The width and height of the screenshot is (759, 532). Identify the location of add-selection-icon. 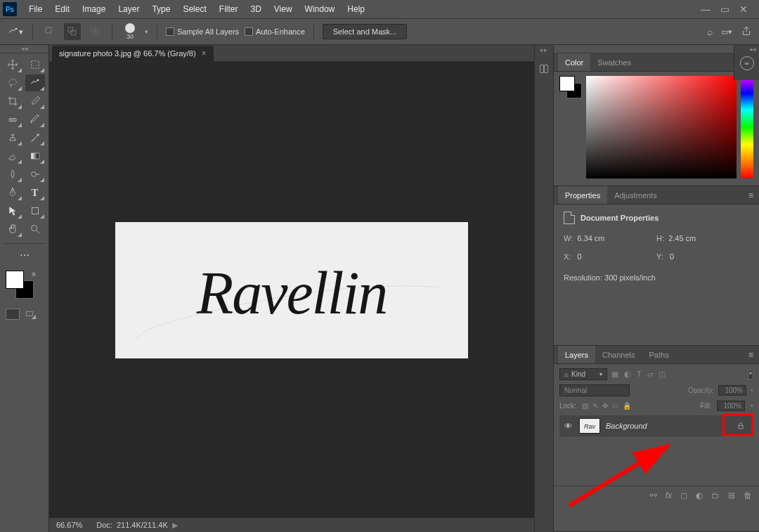
(50, 32).